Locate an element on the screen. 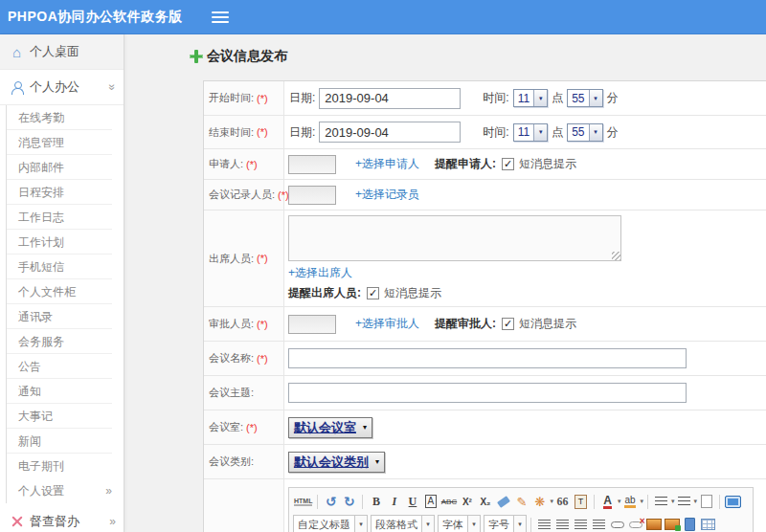 Image resolution: width=766 pixels, height=532 pixels. sidebar-item-mobile-sms: 手机短信 is located at coordinates (59, 267).